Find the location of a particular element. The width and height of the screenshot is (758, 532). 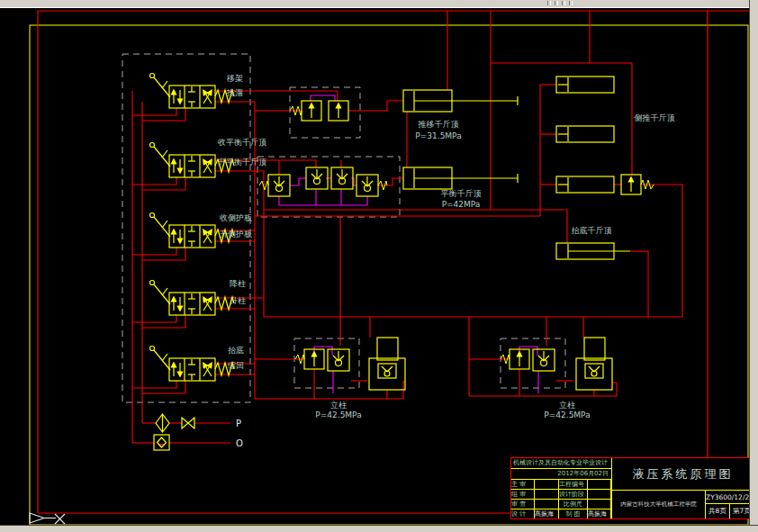

field-value-zhitu: 高振海 is located at coordinates (600, 514).